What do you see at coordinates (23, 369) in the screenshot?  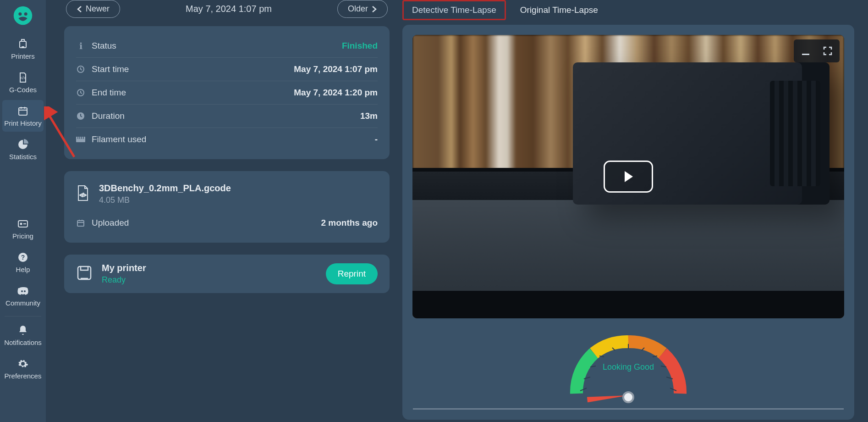 I see `nav-preferences: Preferences` at bounding box center [23, 369].